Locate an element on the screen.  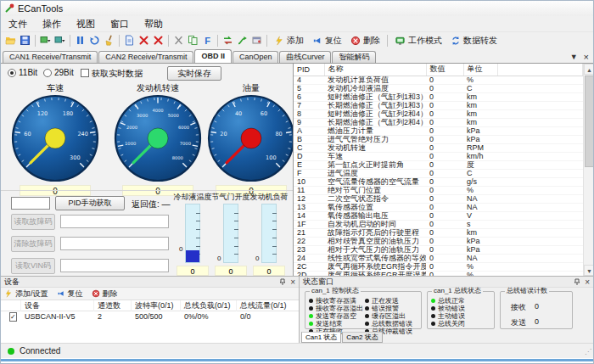
realtime-data-checkbox is located at coordinates (85, 73).